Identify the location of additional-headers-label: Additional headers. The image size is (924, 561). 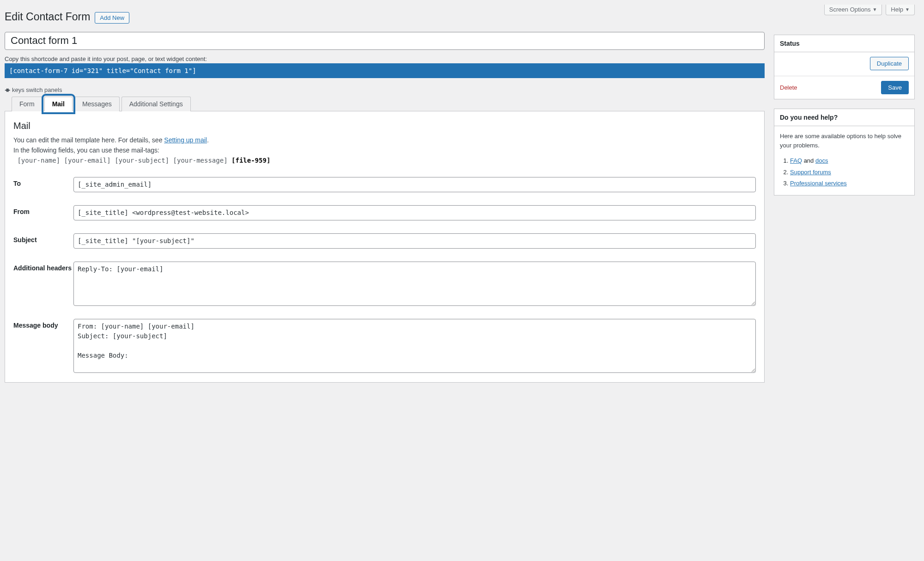
(43, 267).